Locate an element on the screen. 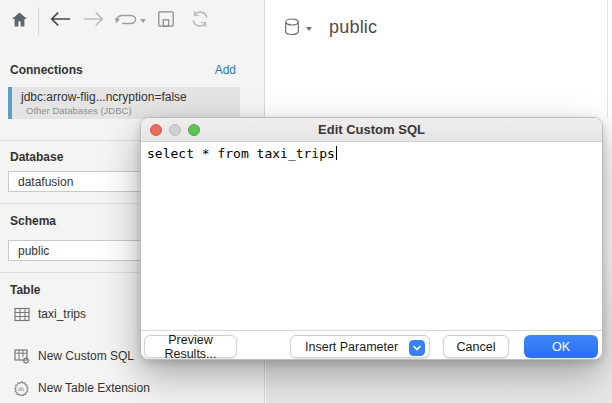  dialog-button-bar: Preview Results... Insert Parameter Canc… is located at coordinates (372, 344).